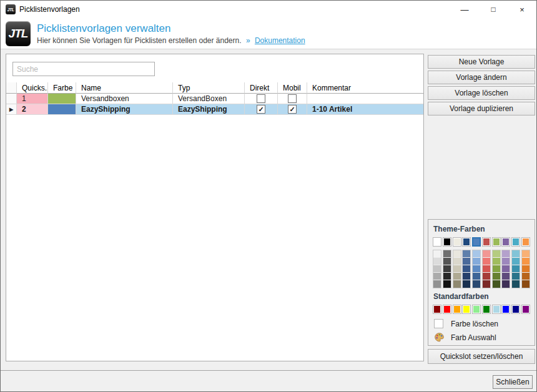  Describe the element at coordinates (125, 99) in the screenshot. I see `name-cell: Versandboxen` at that location.